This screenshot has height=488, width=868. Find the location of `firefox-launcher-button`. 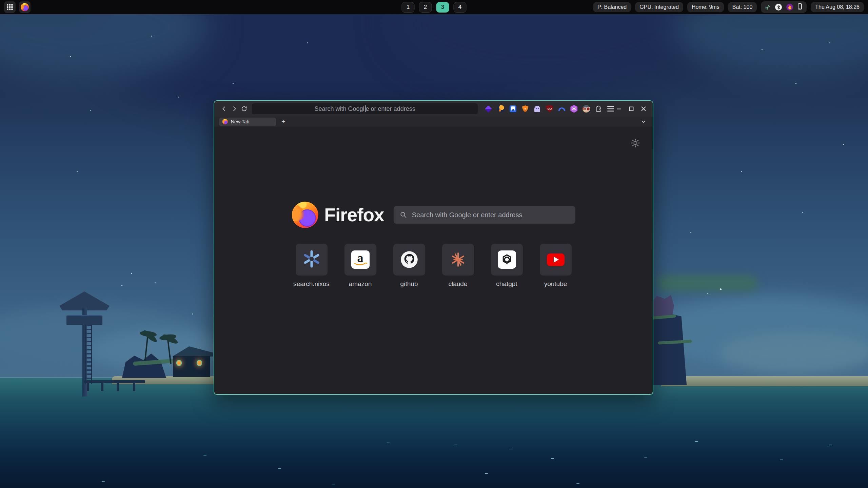

firefox-launcher-button is located at coordinates (25, 7).